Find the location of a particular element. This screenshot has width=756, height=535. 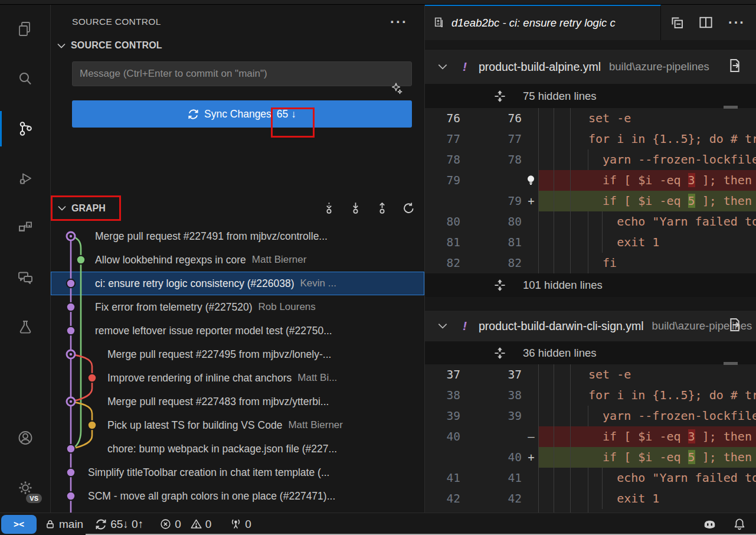

code-text: for i in {1..5}; do # try 5 times is located at coordinates (663, 396).